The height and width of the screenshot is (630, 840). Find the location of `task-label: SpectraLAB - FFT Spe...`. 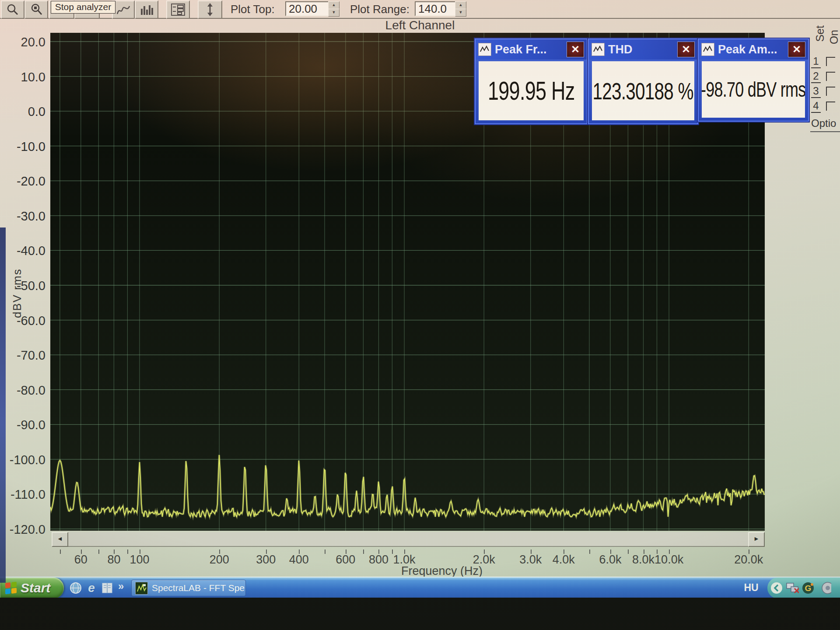

task-label: SpectraLAB - FFT Spe... is located at coordinates (199, 588).